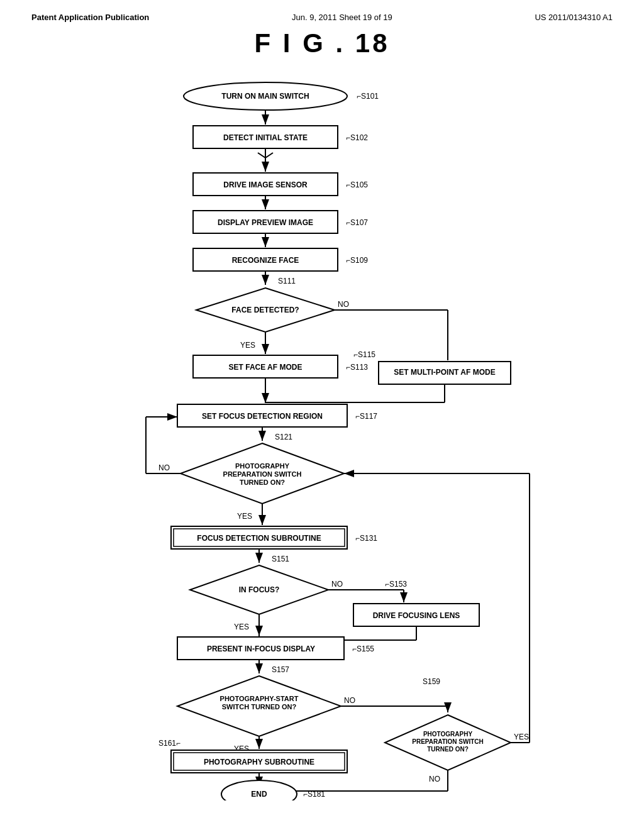 The height and width of the screenshot is (830, 644). I want to click on svg-text: PHOTOGRAPHY-START, so click(259, 699).